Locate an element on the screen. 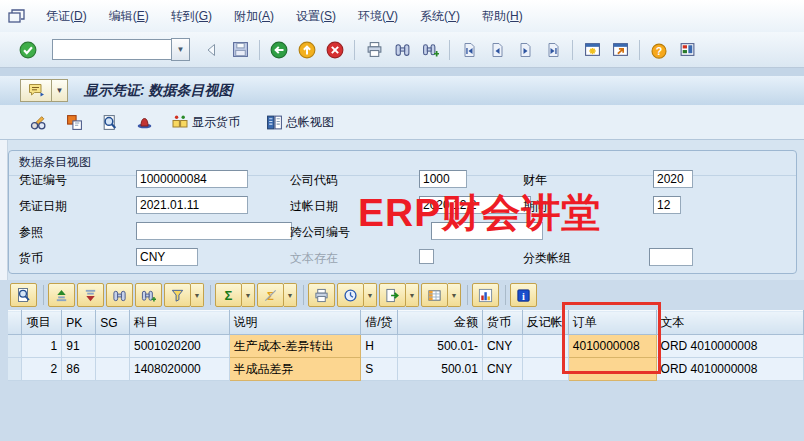  next-page-button is located at coordinates (525, 50).